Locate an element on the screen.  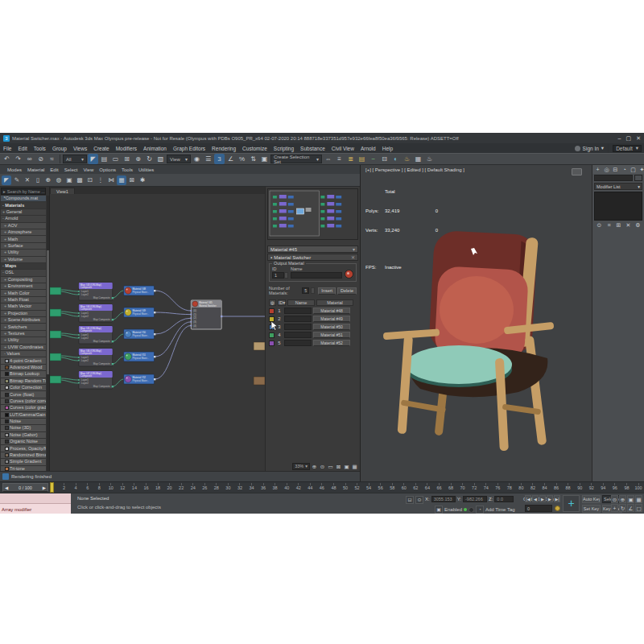
output-material-preview is located at coordinates (349, 274).